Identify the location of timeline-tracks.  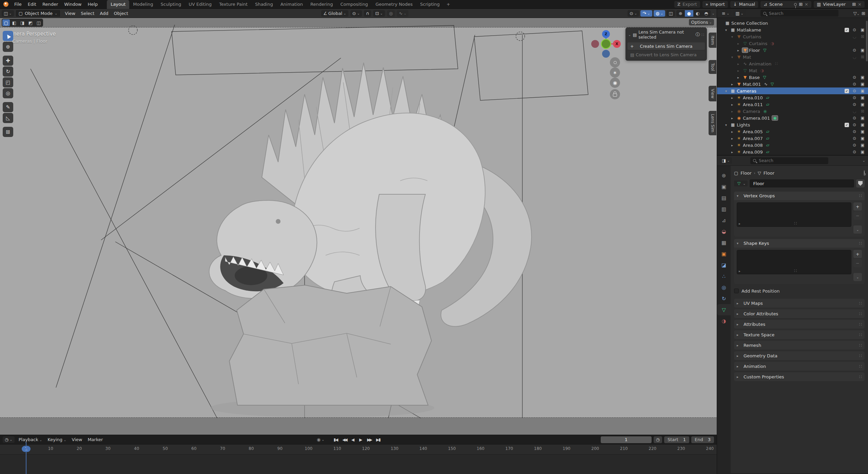
(358, 465).